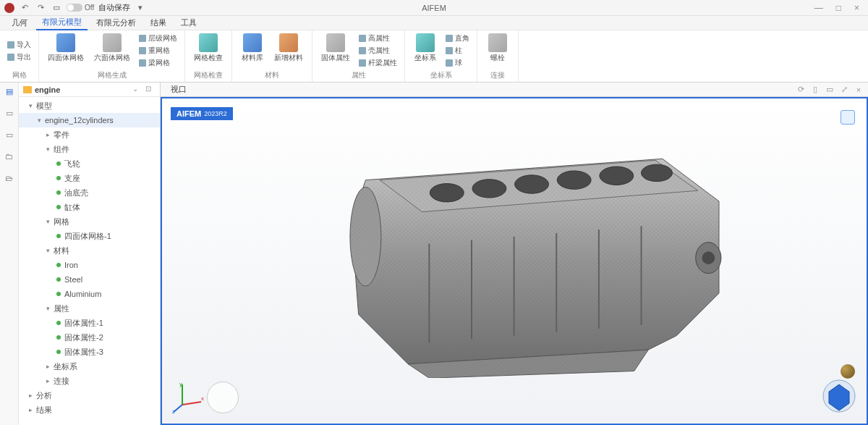  Describe the element at coordinates (801, 90) in the screenshot. I see `viewport-reset-icon: ⟳` at that location.